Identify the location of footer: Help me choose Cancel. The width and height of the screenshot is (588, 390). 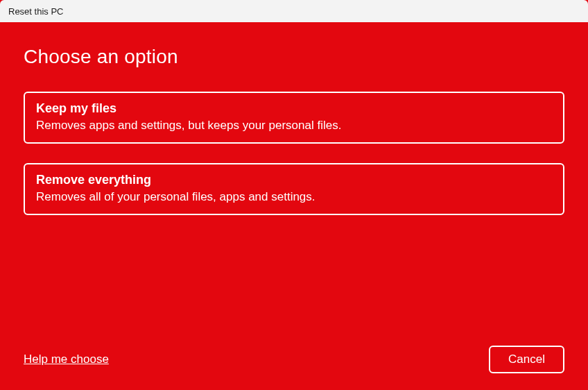
(294, 359).